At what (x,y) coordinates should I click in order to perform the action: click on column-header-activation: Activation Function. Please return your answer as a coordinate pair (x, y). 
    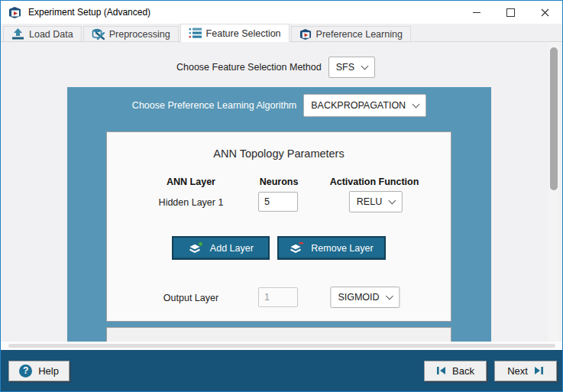
    Looking at the image, I should click on (374, 182).